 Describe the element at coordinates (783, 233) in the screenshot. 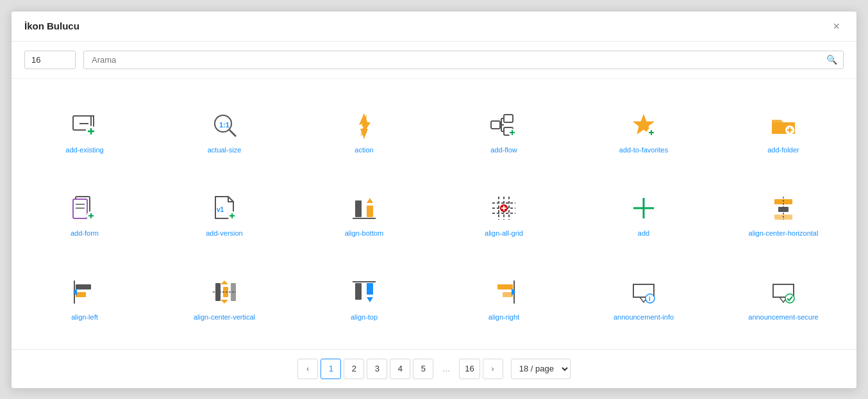

I see `icon-label: align-center-horizontal` at that location.